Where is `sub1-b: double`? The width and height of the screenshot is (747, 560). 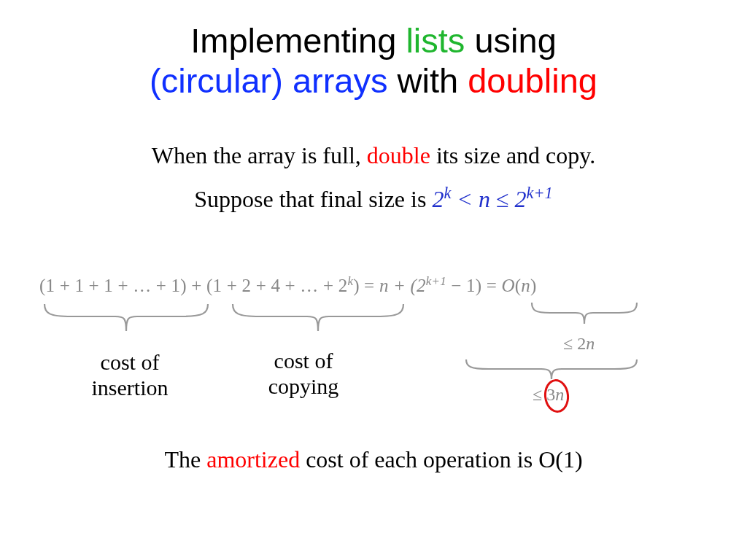
sub1-b: double is located at coordinates (398, 155).